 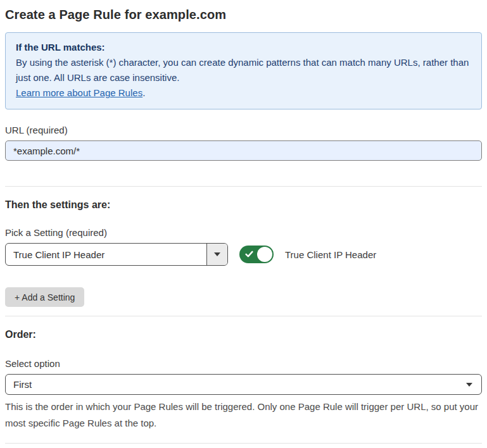 What do you see at coordinates (243, 15) in the screenshot?
I see `page-title: Create a Page Rule for example.com` at bounding box center [243, 15].